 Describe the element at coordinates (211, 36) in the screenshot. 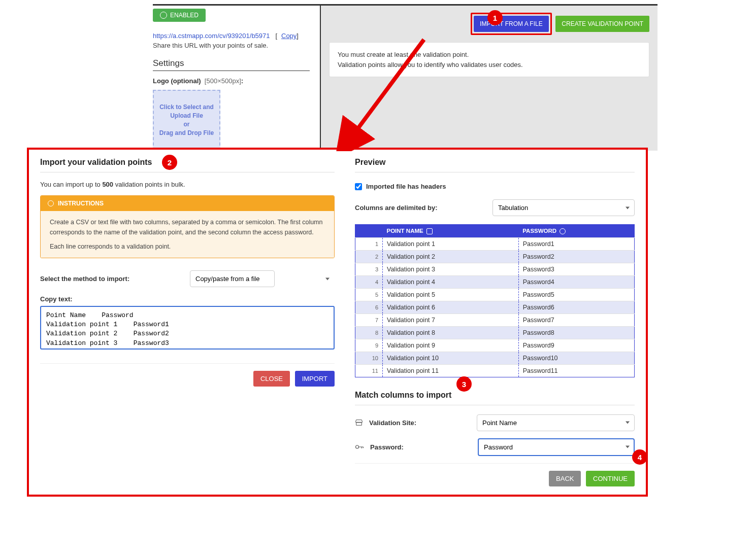

I see `share-url: https://a.cstmapp.com/cv/939201/b5971` at that location.